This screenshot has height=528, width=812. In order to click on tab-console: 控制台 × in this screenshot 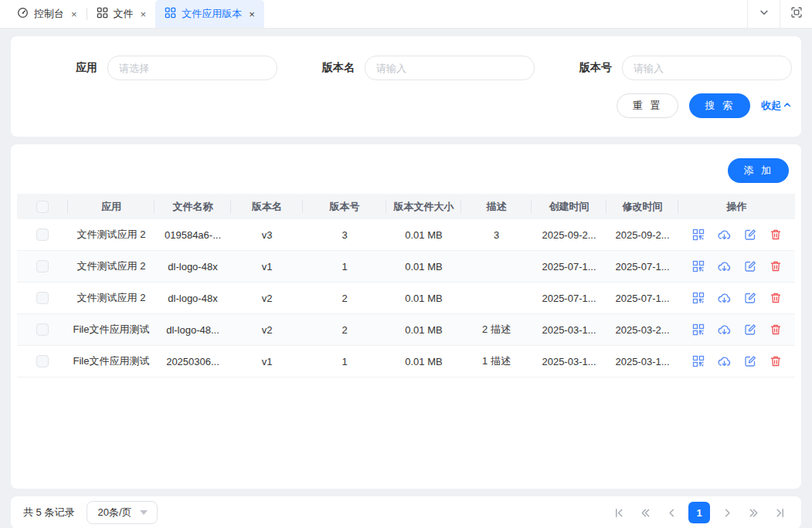, I will do `click(47, 14)`.